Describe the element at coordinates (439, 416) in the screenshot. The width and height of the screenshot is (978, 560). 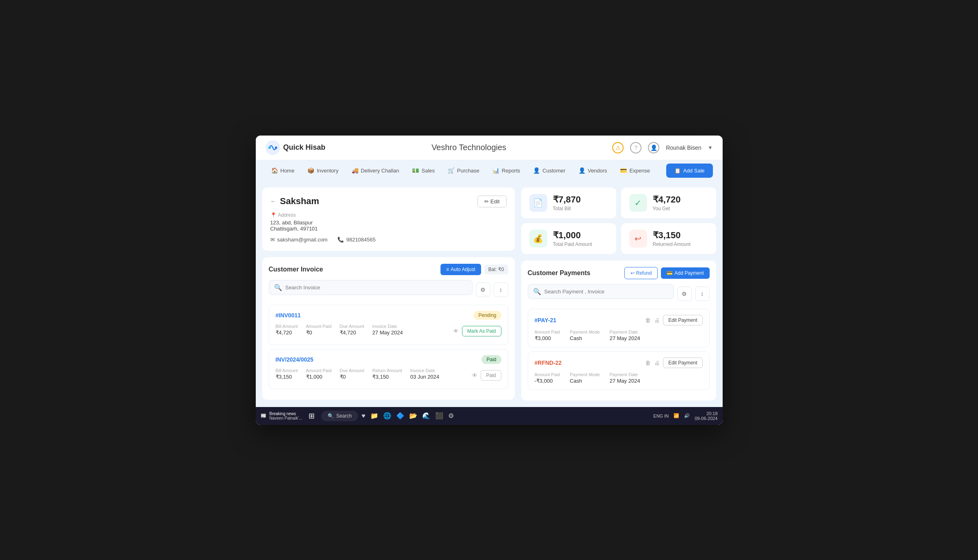
I see `taskbar-terminal-icon: ⬛` at that location.